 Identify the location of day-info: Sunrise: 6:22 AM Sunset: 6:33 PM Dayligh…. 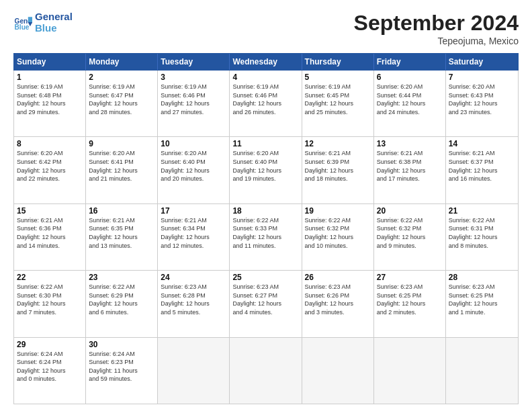
(265, 233).